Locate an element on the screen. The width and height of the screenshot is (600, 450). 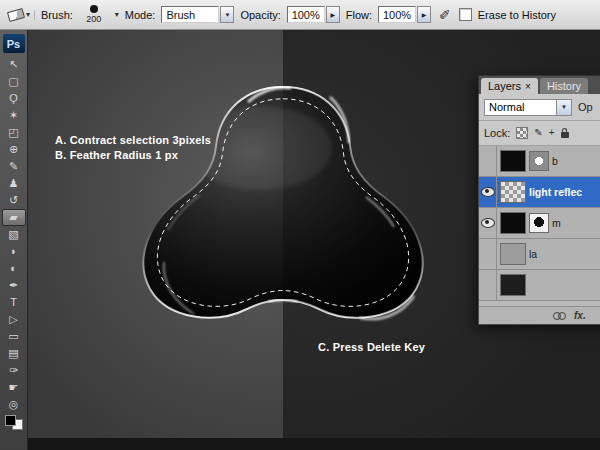
erase-to-history-checkbox is located at coordinates (466, 14).